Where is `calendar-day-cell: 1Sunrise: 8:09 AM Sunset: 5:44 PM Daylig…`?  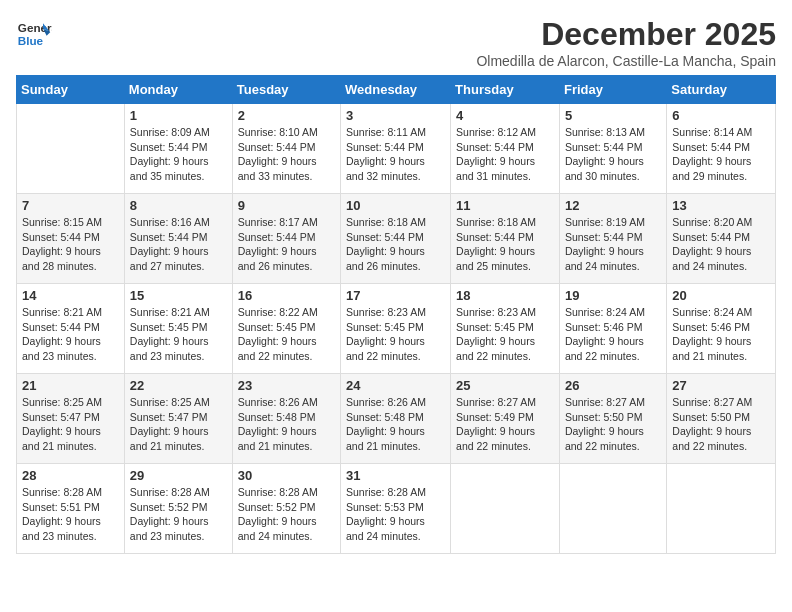
calendar-day-cell: 1Sunrise: 8:09 AM Sunset: 5:44 PM Daylig… is located at coordinates (178, 149).